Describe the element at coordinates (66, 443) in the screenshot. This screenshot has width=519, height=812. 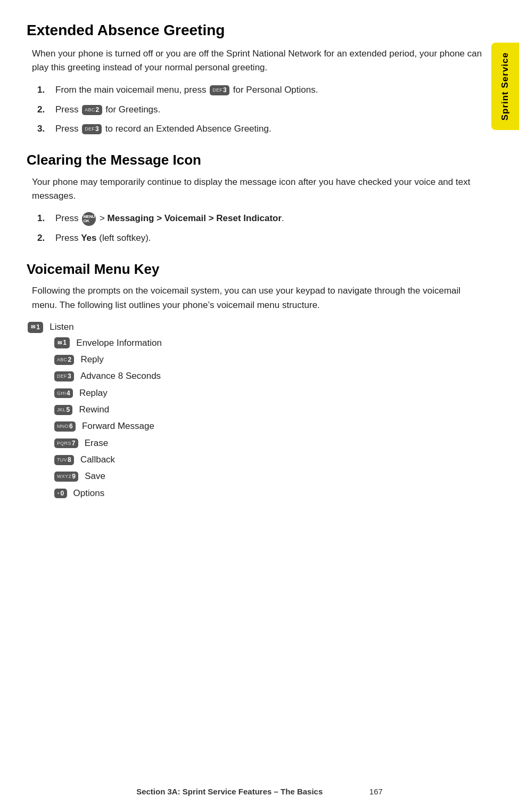
I see `key-pqrs7-erase: PQRS7` at that location.